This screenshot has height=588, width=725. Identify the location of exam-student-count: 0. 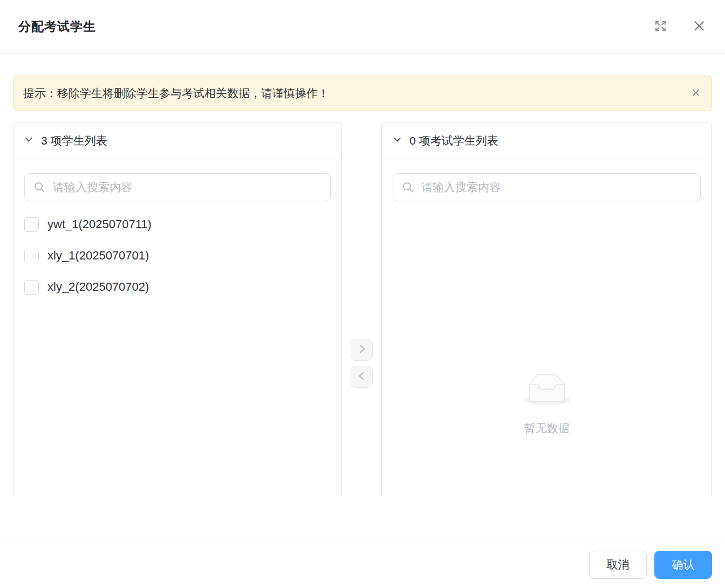
(413, 140).